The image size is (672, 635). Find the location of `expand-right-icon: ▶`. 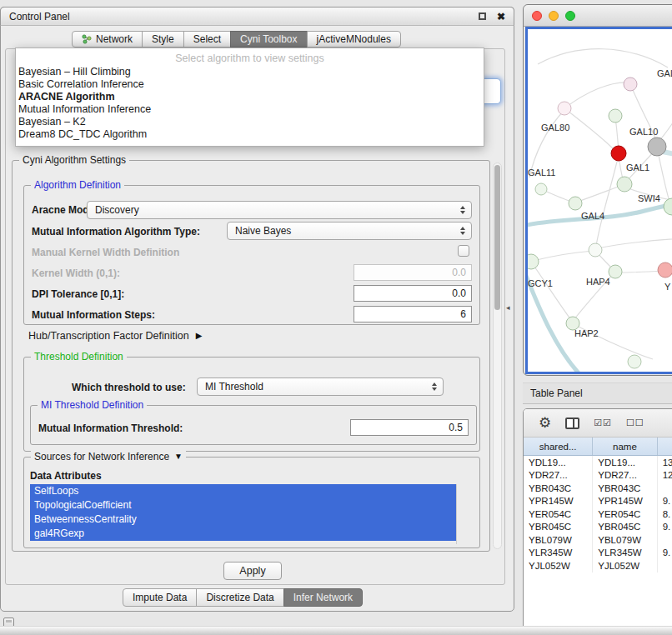

expand-right-icon: ▶ is located at coordinates (199, 336).